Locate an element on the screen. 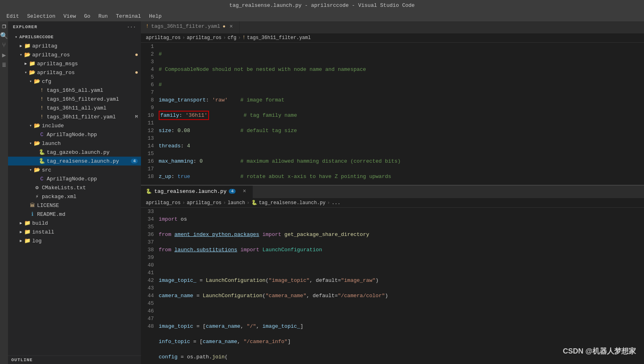 This screenshot has height=364, width=644. menu-help: Help is located at coordinates (155, 16).